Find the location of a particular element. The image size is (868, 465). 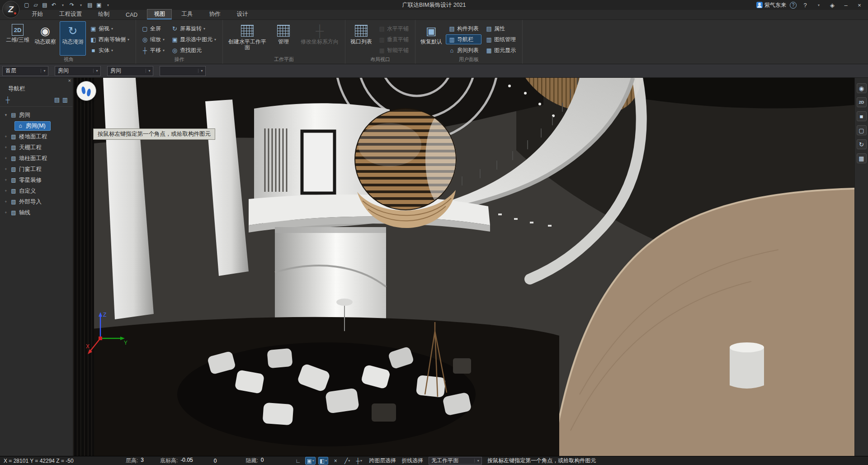

print-icon: ▤ is located at coordinates (90, 5).